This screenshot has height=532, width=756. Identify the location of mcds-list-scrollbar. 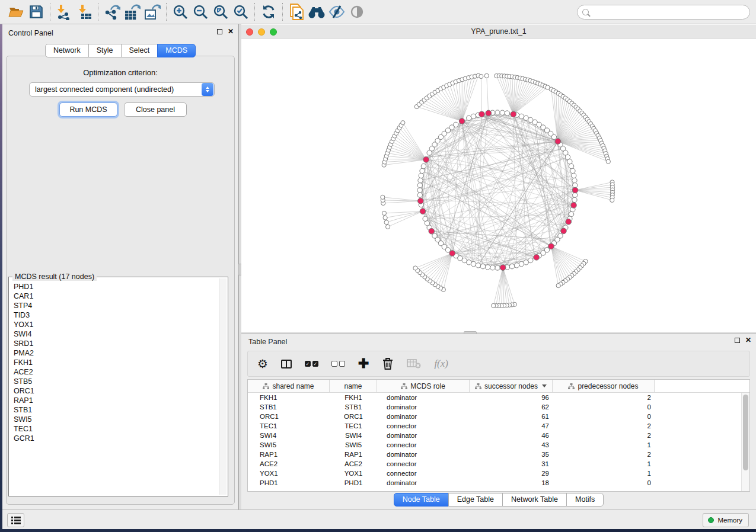
(223, 386).